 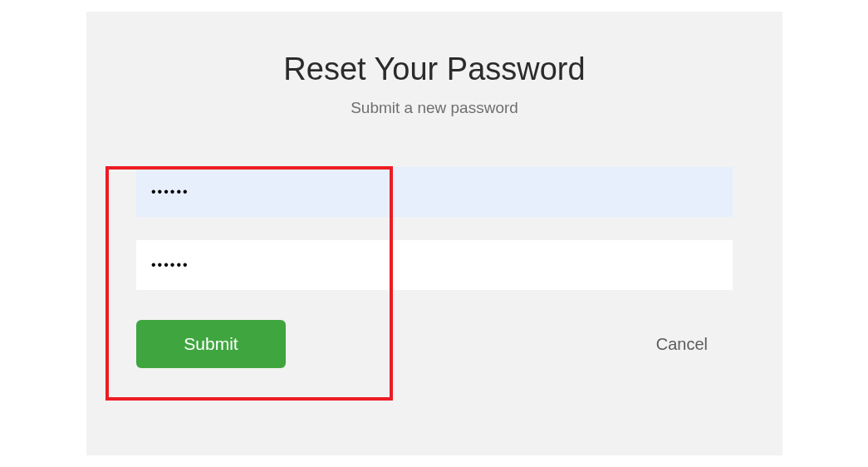 What do you see at coordinates (434, 70) in the screenshot?
I see `page-title: Reset Your Password` at bounding box center [434, 70].